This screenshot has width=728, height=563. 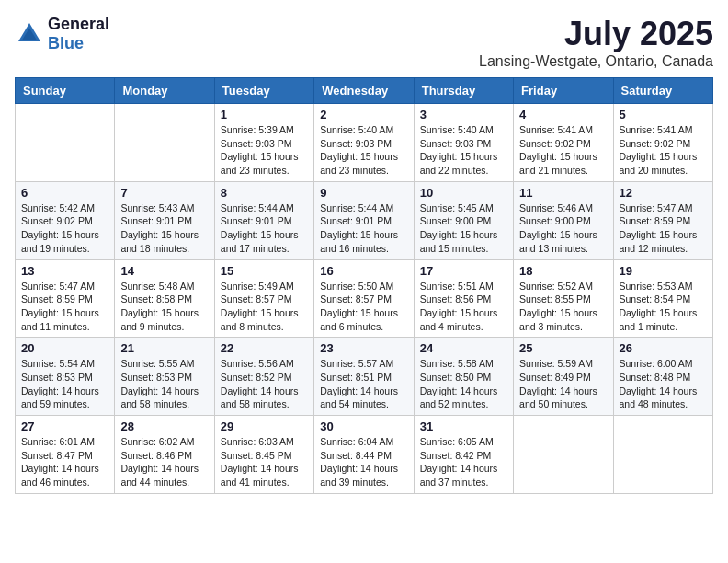 What do you see at coordinates (664, 385) in the screenshot?
I see `day-info: Sunrise: 6:00 AM Sunset: 8:48 PM Dayligh…` at bounding box center [664, 385].